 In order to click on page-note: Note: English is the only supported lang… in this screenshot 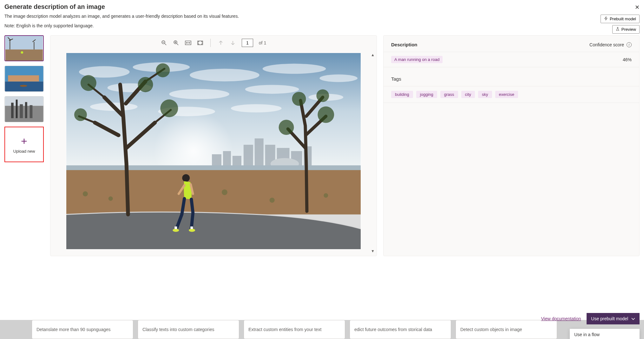, I will do `click(322, 26)`.